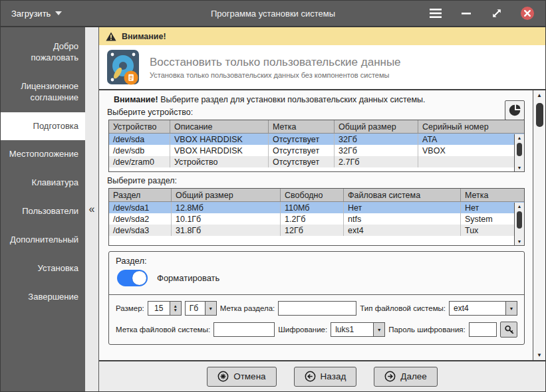  I want to click on column-header: Серийный номер, so click(471, 126).